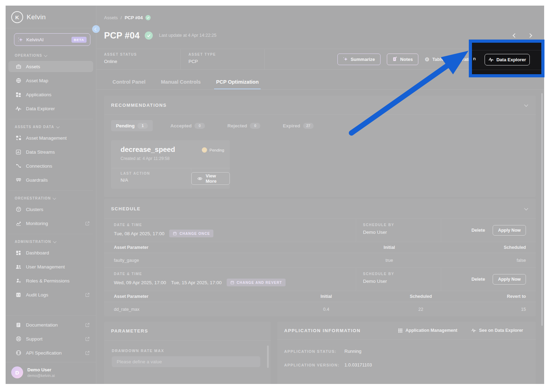  I want to click on schedule-table-header: Asset Parameter Initial Scheduled Revert…, so click(320, 297).